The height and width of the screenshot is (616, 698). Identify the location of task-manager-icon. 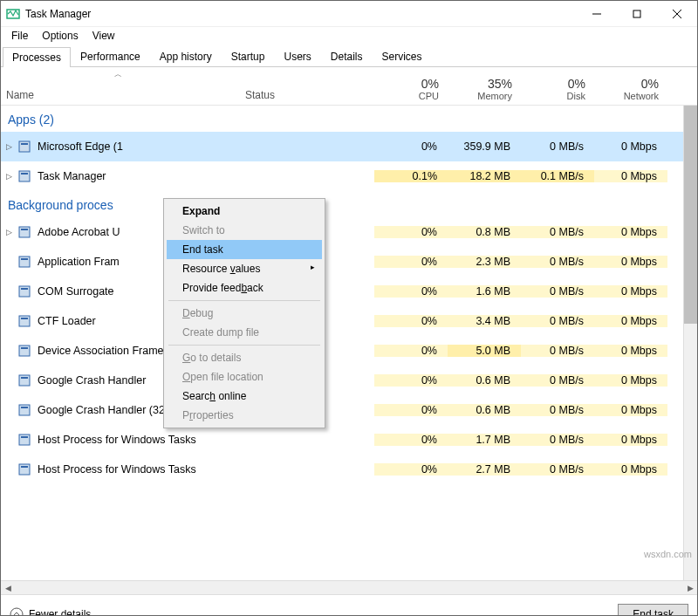
(13, 14).